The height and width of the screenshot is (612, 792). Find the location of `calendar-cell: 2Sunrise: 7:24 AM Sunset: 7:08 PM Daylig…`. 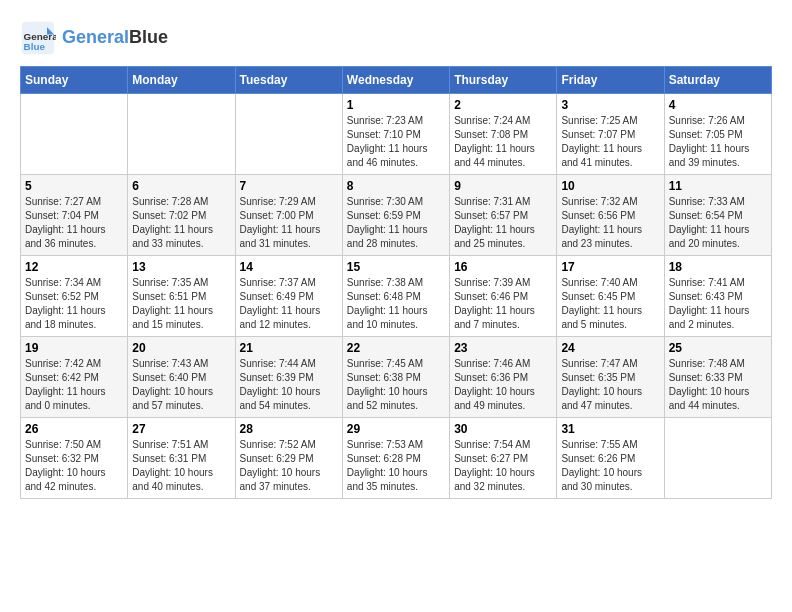

calendar-cell: 2Sunrise: 7:24 AM Sunset: 7:08 PM Daylig… is located at coordinates (504, 134).